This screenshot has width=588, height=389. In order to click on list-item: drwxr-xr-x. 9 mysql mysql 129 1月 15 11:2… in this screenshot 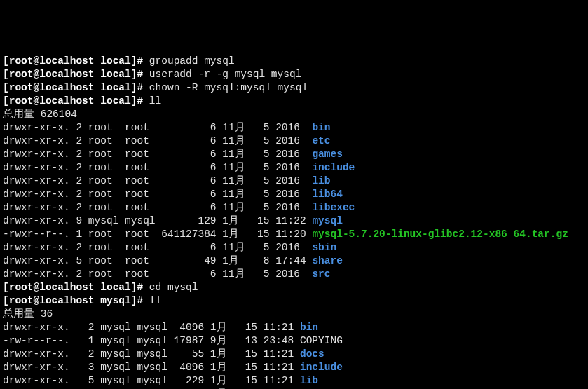, I will do `click(172, 221)`.